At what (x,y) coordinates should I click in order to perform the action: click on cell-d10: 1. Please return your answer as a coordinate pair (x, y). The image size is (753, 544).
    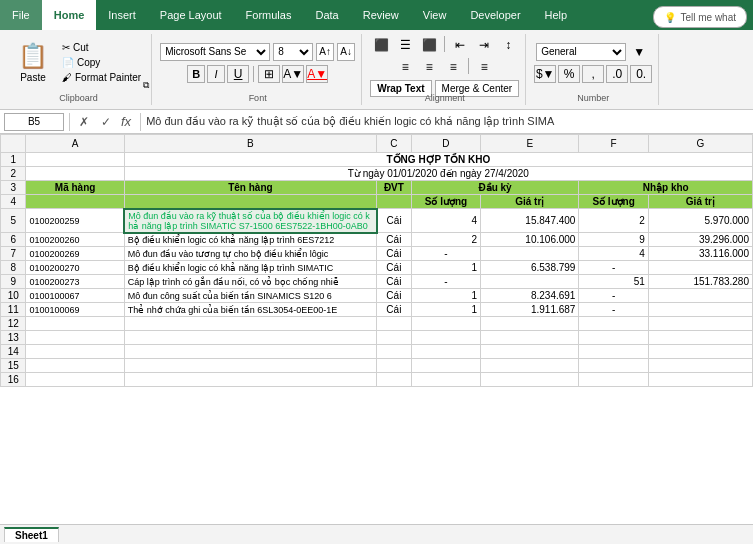
    Looking at the image, I should click on (446, 296).